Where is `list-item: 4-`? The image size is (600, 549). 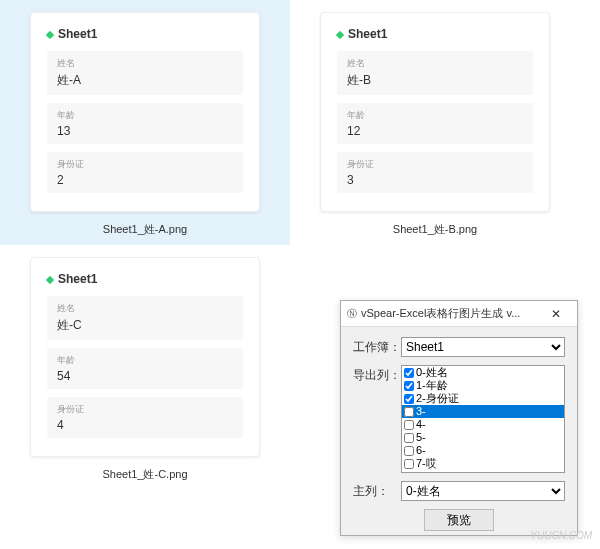
list-item: 4- is located at coordinates (483, 424).